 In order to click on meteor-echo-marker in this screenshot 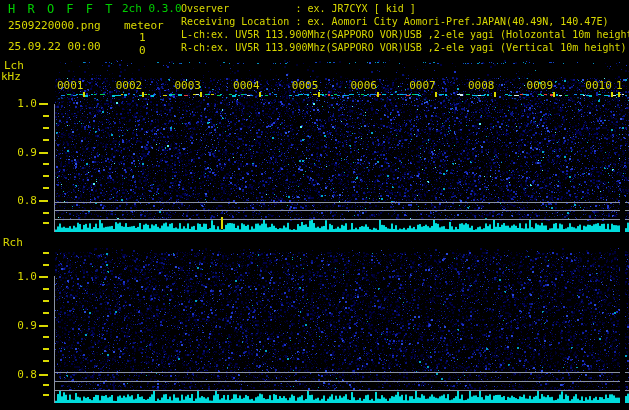, I will do `click(222, 223)`.